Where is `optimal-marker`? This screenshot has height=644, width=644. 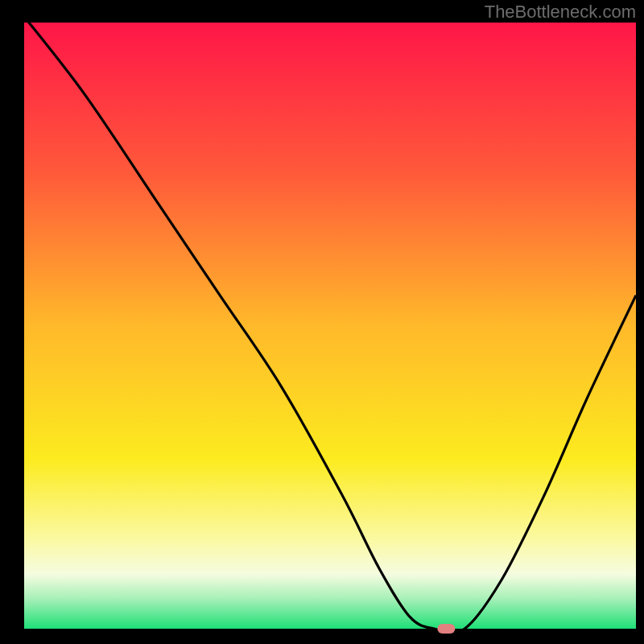
optimal-marker is located at coordinates (446, 629).